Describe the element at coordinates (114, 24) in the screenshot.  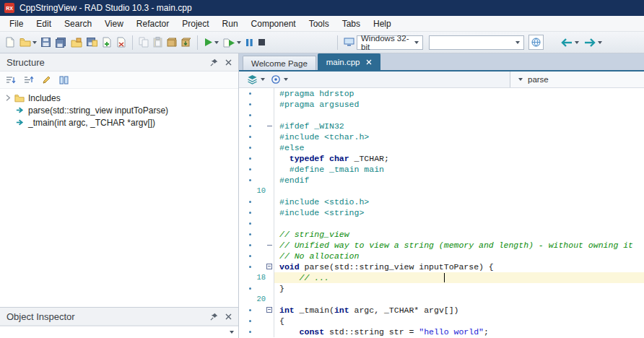
I see `menu-view: View` at that location.